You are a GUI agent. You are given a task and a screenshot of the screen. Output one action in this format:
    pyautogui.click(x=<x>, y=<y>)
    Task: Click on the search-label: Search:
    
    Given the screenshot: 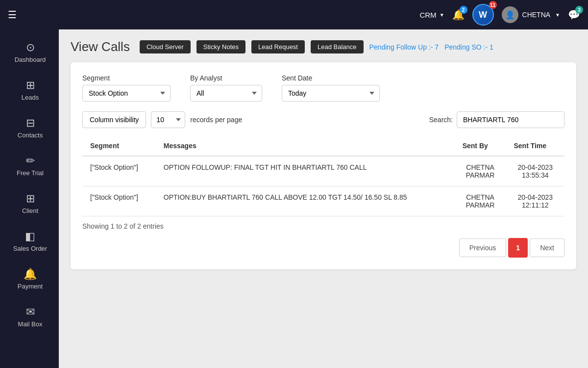 What is the action you would take?
    pyautogui.click(x=441, y=120)
    